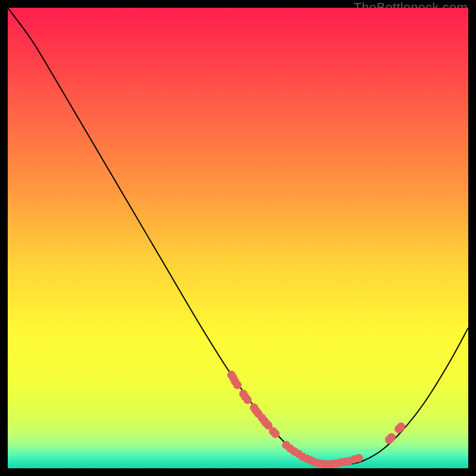  I want to click on data-dots, so click(317, 419).